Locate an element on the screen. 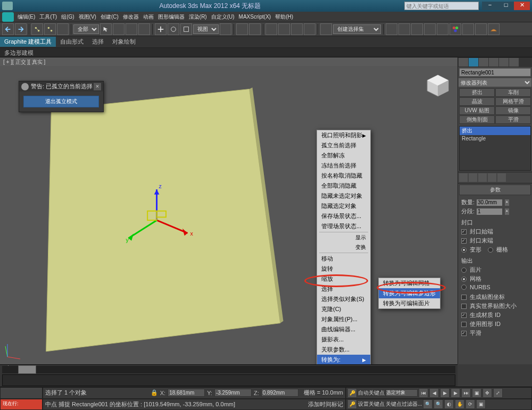 The width and height of the screenshot is (532, 410). key-mode-button: 🔑 is located at coordinates (352, 393).